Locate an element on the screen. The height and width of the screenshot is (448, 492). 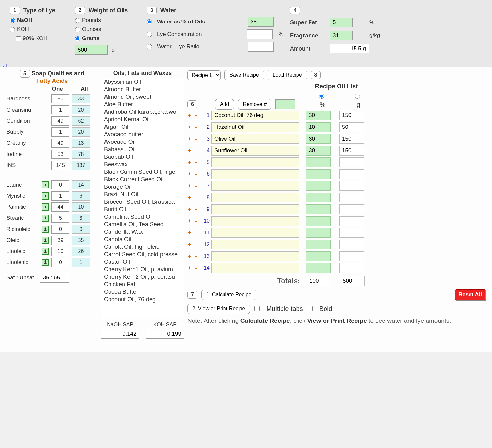
weight-ounces-radio is located at coordinates (78, 30).